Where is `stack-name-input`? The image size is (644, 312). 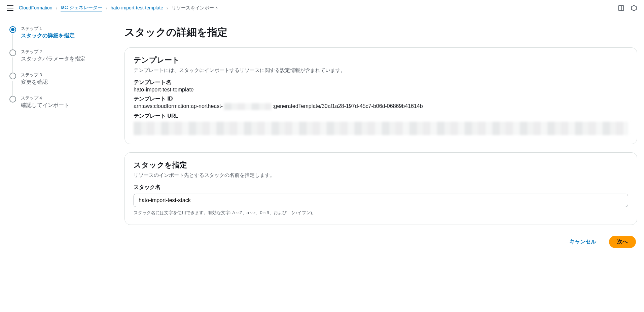 stack-name-input is located at coordinates (381, 200).